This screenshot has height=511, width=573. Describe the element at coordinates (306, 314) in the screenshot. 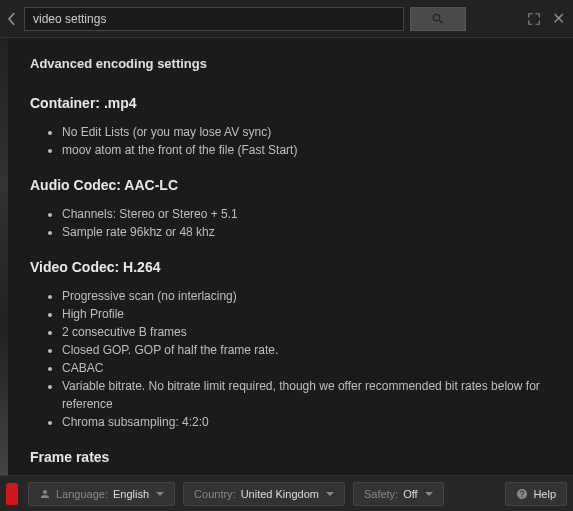

I see `list-item: High Profile` at that location.